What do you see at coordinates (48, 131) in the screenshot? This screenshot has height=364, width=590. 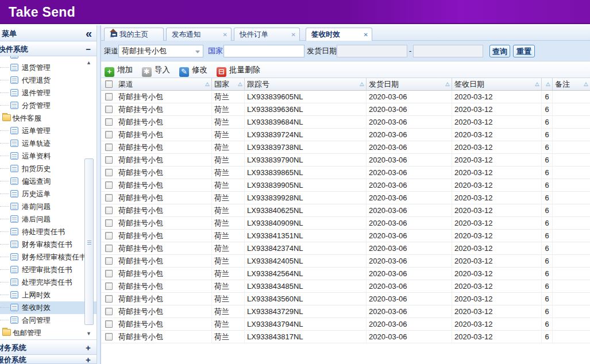 I see `sidebar-item-6: 运单管理` at bounding box center [48, 131].